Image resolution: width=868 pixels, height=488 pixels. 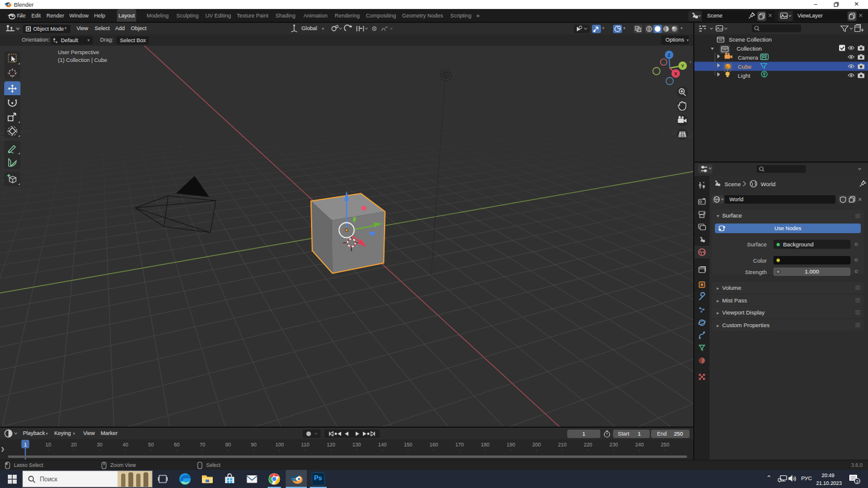 I want to click on svg-text: 200, so click(x=536, y=445).